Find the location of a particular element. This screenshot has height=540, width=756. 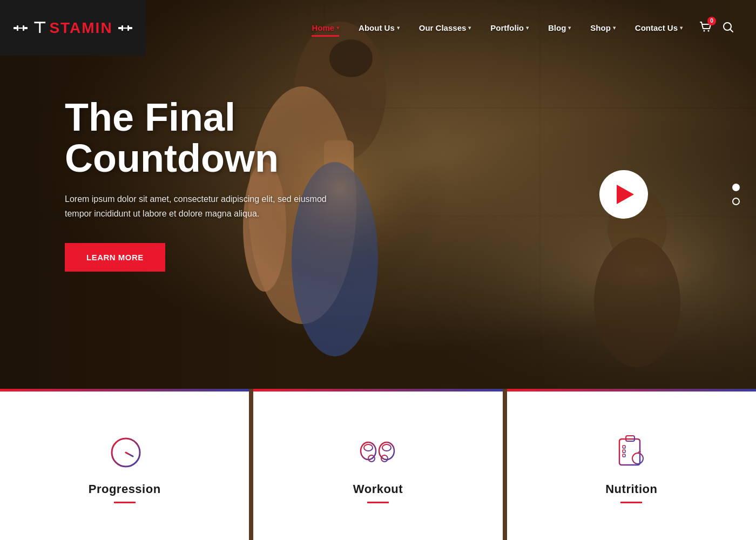

nav-about: About Us ▾ is located at coordinates (379, 28).